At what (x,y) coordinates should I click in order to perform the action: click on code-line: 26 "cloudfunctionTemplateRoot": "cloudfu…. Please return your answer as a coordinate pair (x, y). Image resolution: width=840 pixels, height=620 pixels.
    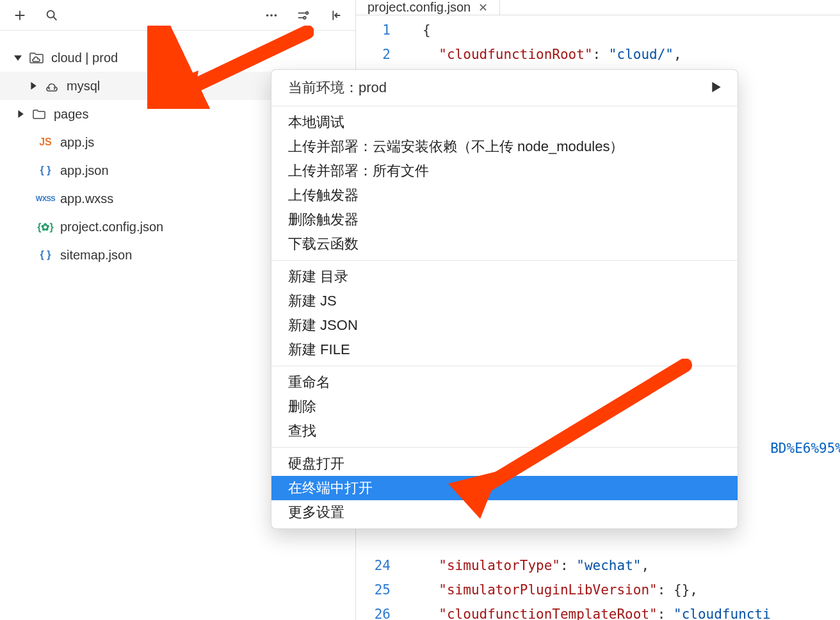
    Looking at the image, I should click on (598, 611).